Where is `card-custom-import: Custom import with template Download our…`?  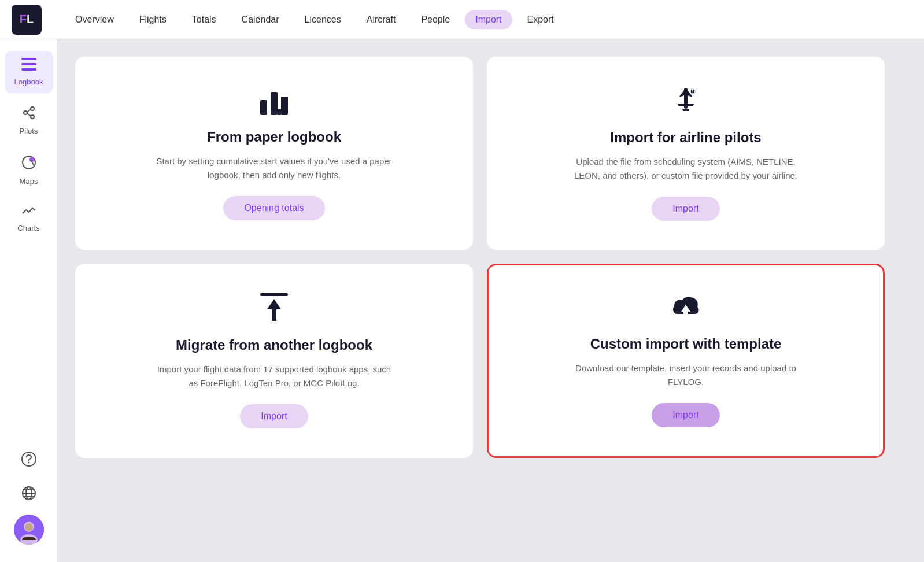 card-custom-import: Custom import with template Download our… is located at coordinates (686, 361).